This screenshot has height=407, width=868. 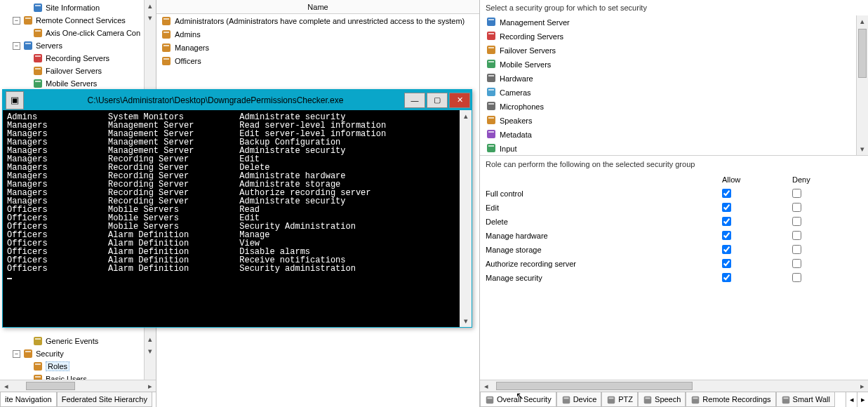 I want to click on role-row: Officers, so click(x=318, y=60).